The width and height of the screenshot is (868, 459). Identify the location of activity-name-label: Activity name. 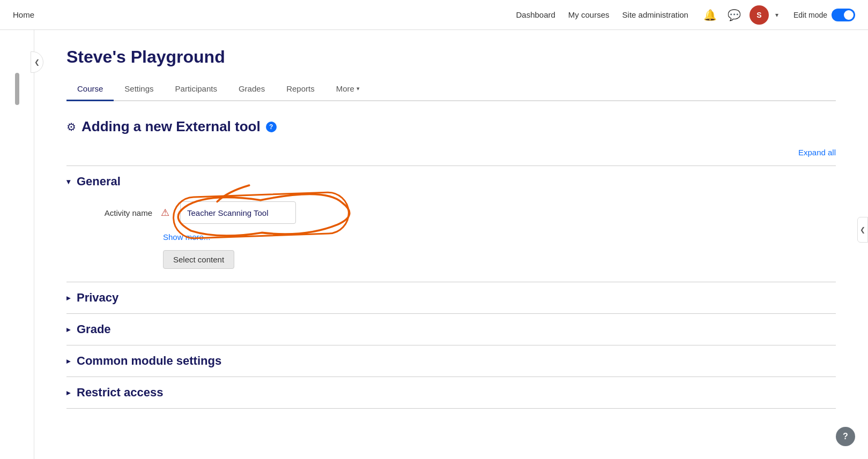
(109, 213).